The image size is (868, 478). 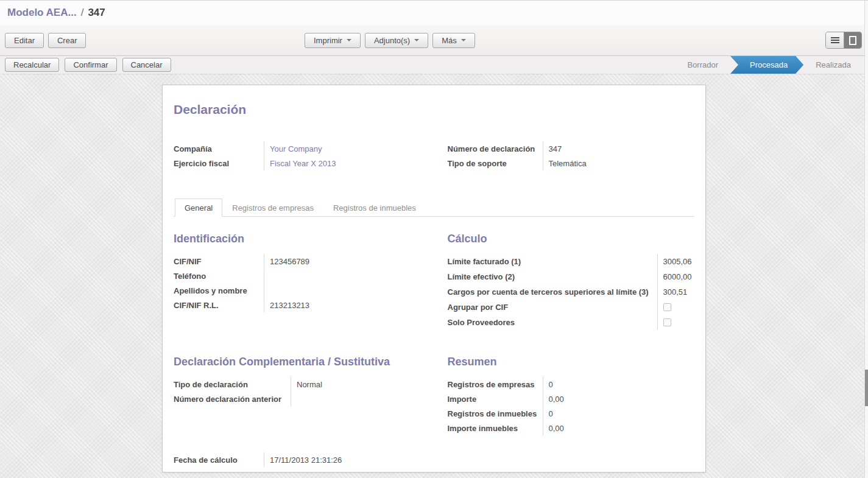 I want to click on edit-button: Editar, so click(x=24, y=40).